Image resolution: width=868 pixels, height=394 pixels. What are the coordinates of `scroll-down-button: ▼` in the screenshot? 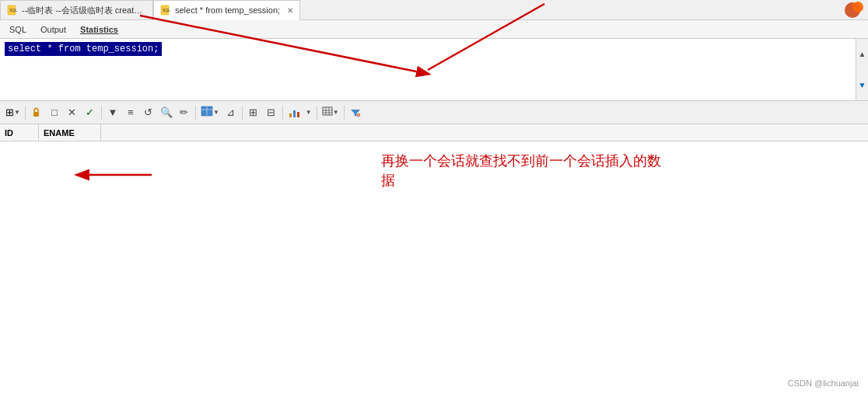 It's located at (862, 85).